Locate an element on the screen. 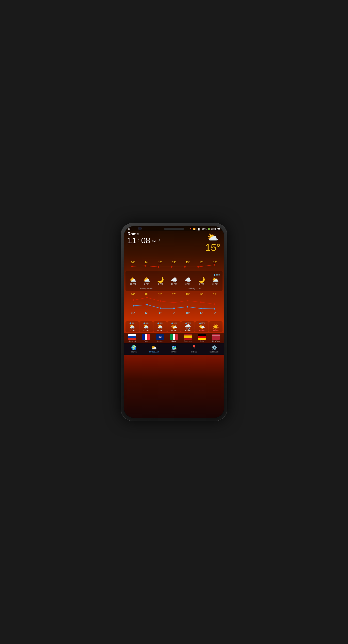 The height and width of the screenshot is (644, 348). battery-percent: 89% is located at coordinates (204, 229).